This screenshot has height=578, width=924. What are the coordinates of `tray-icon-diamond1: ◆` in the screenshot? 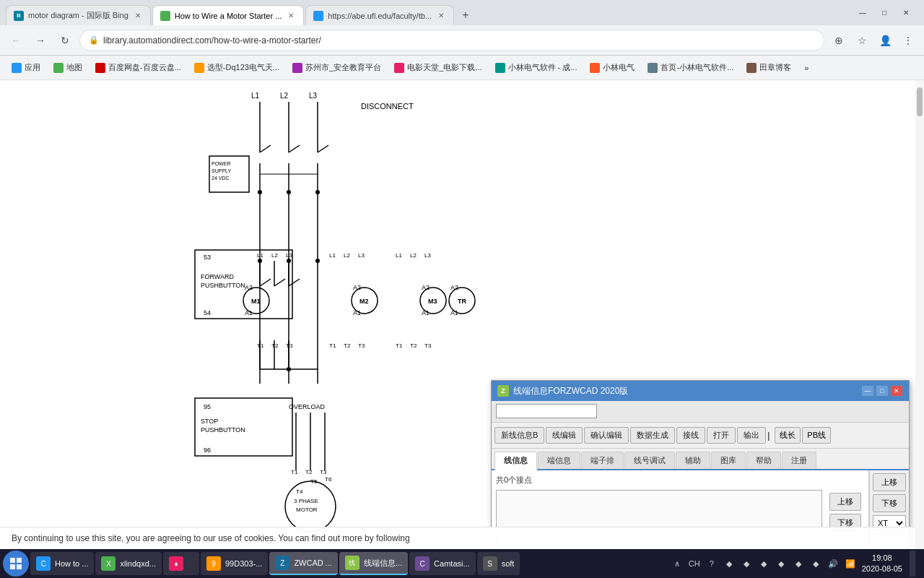 It's located at (729, 564).